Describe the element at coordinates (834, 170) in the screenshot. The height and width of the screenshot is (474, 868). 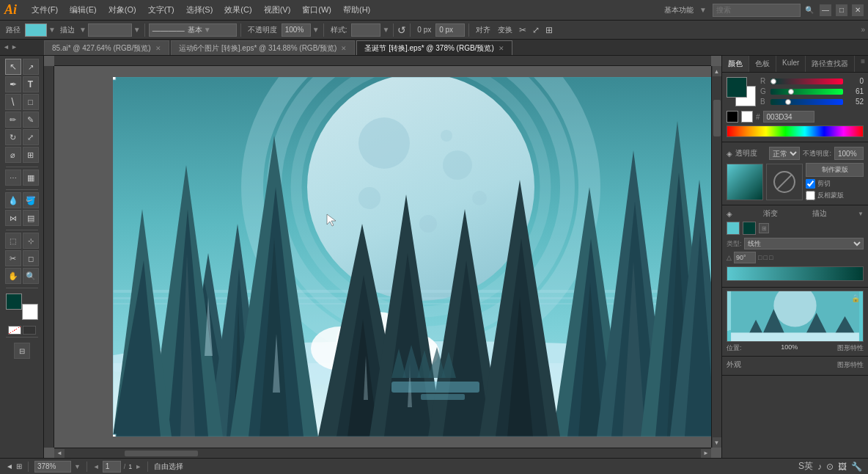
I see `make-mask-btn: 制作蒙版` at that location.